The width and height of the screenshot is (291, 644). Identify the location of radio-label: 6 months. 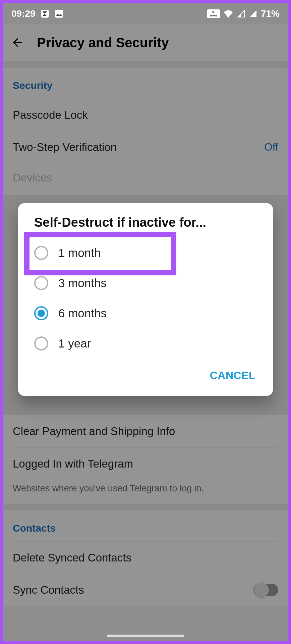
(82, 313).